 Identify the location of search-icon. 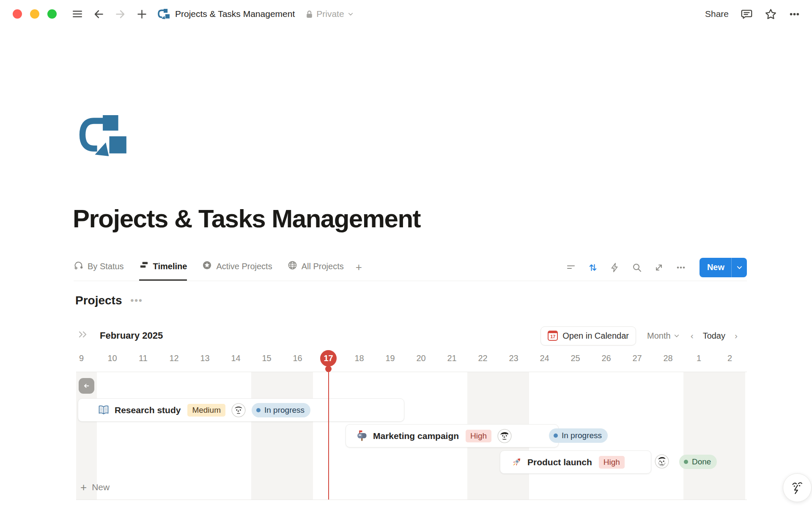
(637, 268).